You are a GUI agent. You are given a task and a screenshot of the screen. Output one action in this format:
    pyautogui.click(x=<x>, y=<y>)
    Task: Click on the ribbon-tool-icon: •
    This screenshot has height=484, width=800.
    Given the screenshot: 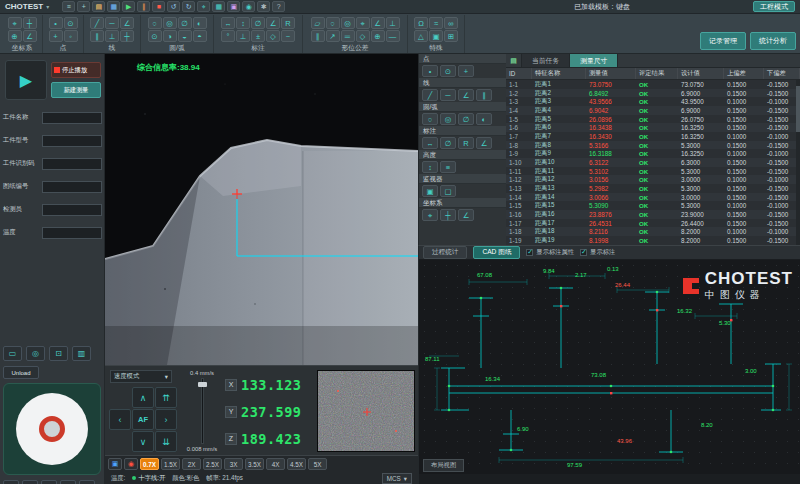 What is the action you would take?
    pyautogui.click(x=56, y=23)
    